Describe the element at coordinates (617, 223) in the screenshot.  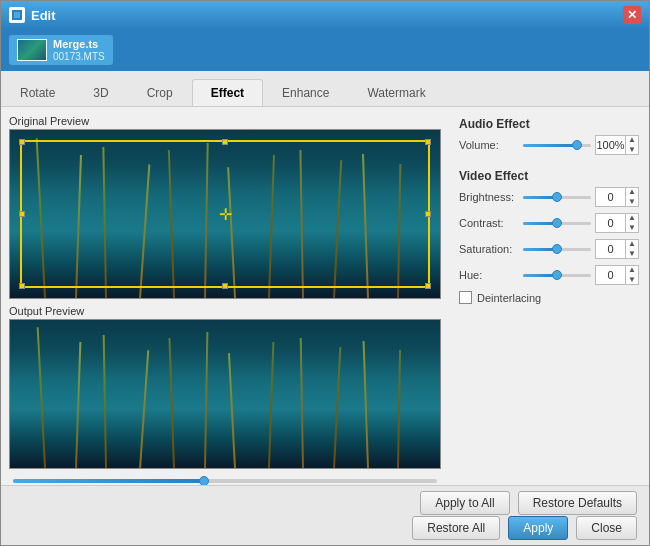
I see `contrast-spinbox: 0 ▲ ▼` at that location.